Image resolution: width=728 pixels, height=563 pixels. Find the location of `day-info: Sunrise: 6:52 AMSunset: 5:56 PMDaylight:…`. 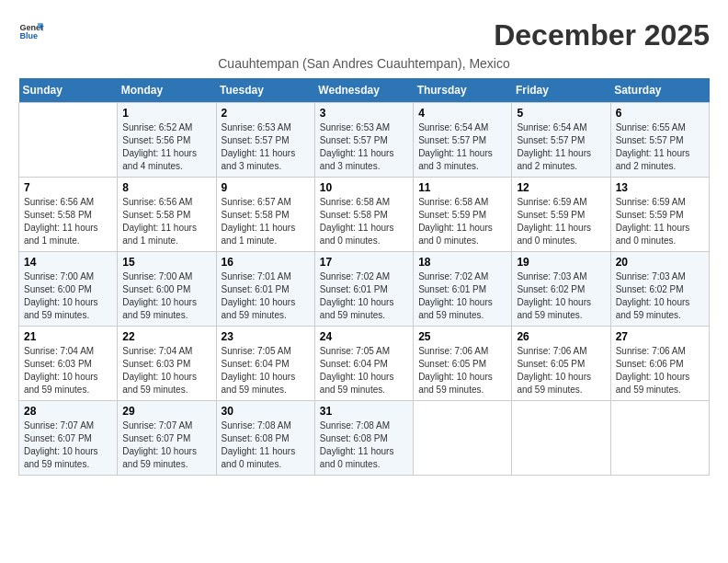

day-info: Sunrise: 6:52 AMSunset: 5:56 PMDaylight:… is located at coordinates (166, 147).